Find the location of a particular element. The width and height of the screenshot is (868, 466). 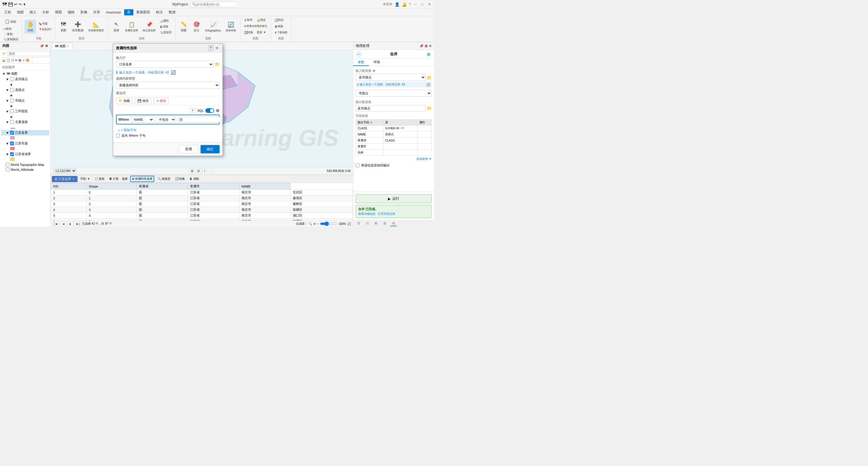

table-next-btn: ► is located at coordinates (70, 224).